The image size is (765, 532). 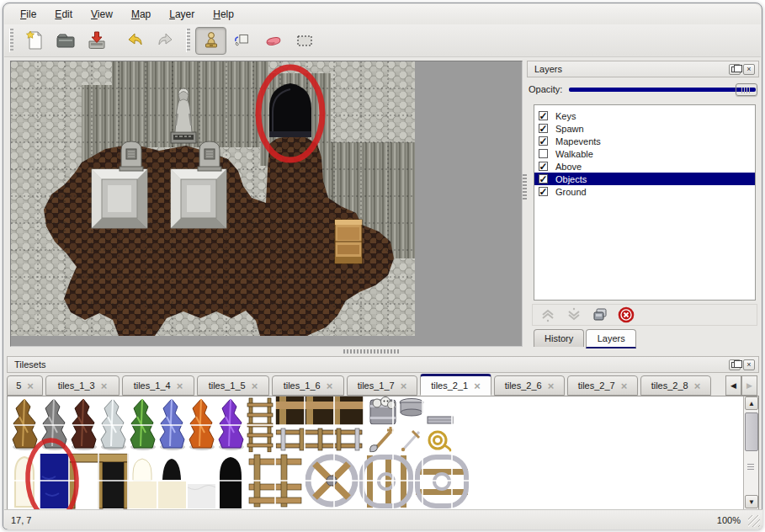 I want to click on cave-entrance, so click(x=290, y=110).